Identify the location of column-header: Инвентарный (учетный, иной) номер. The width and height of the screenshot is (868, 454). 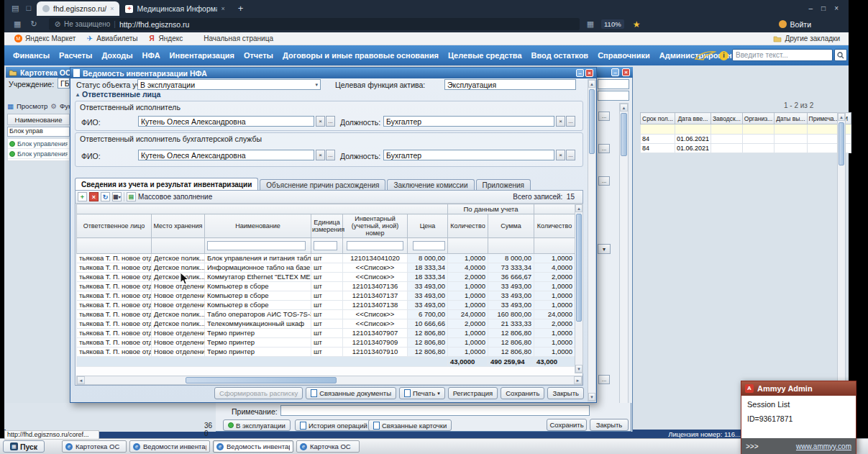
(375, 226).